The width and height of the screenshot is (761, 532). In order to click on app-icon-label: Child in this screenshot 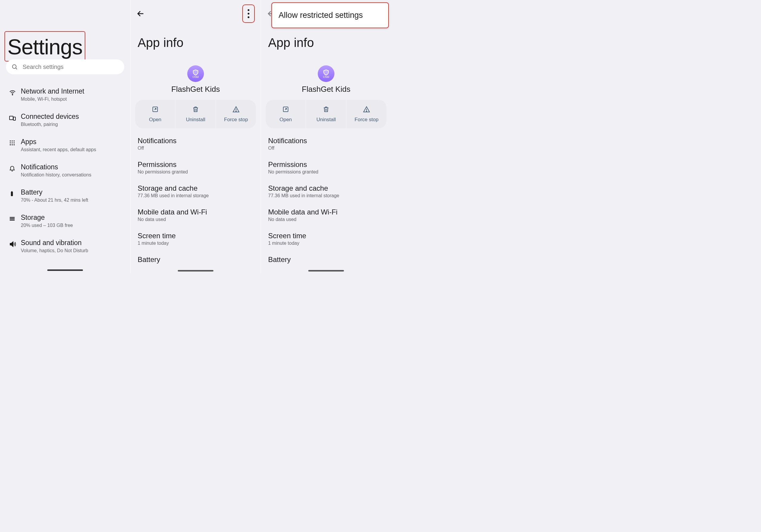, I will do `click(196, 77)`.